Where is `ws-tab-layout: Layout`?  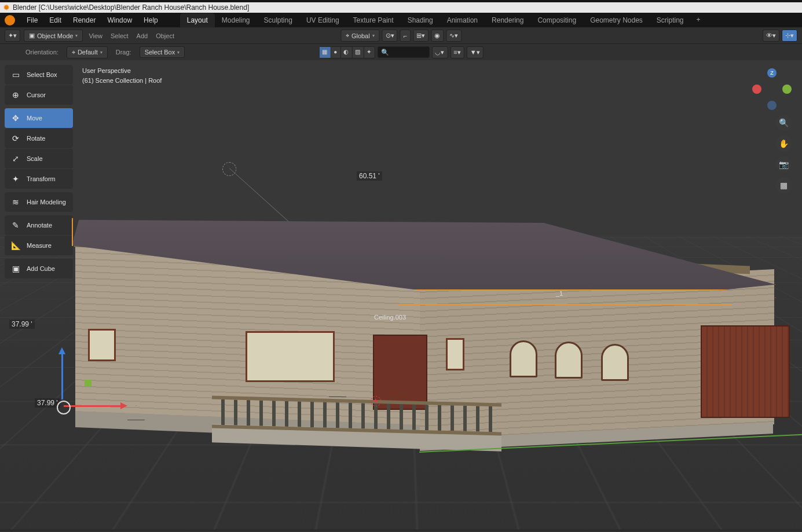 ws-tab-layout: Layout is located at coordinates (197, 20).